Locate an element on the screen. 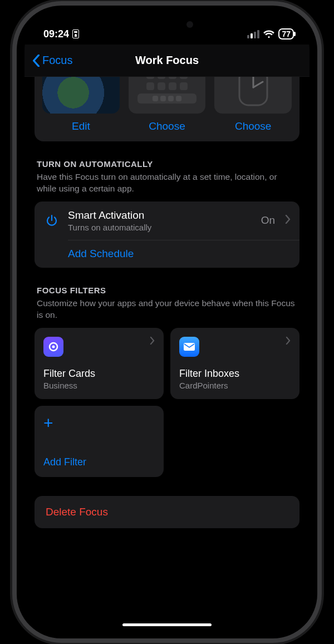 The image size is (334, 644). delete-focus-label: Delete Focus is located at coordinates (77, 512).